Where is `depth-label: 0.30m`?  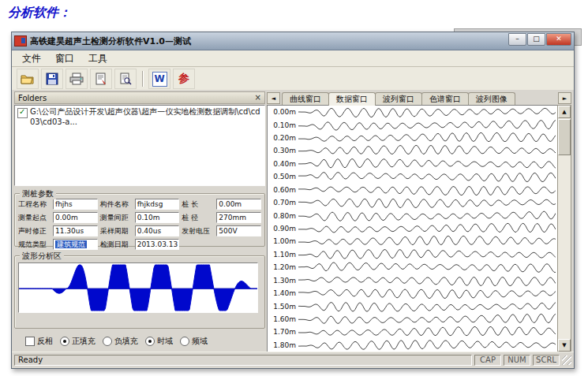 depth-label: 0.30m is located at coordinates (283, 151).